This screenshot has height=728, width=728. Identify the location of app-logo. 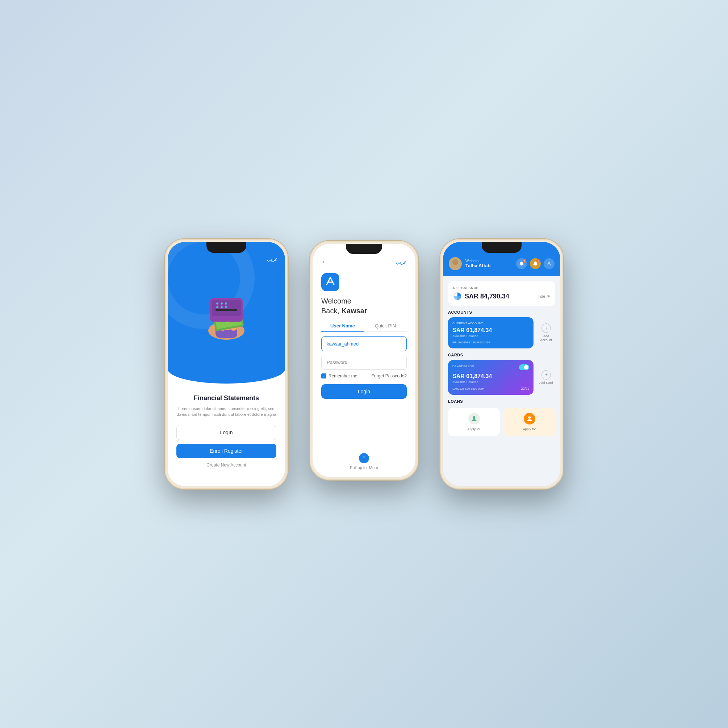
(330, 282).